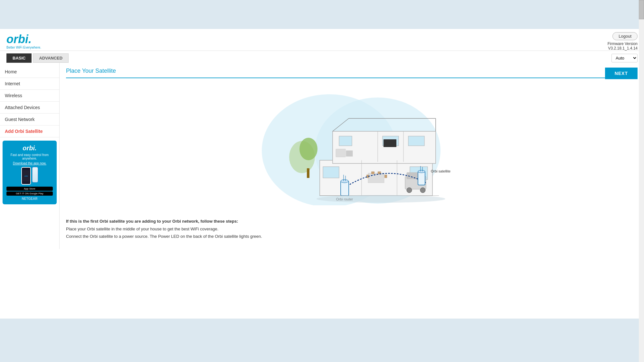 Image resolution: width=644 pixels, height=362 pixels. What do you see at coordinates (352, 237) in the screenshot?
I see `instruction-step-2: Connect the Orbi satellite to a power so…` at bounding box center [352, 237].